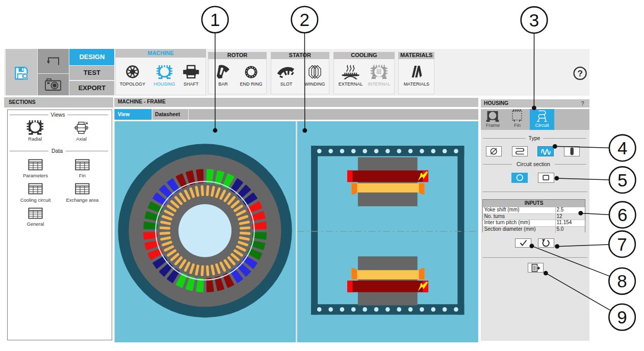 The height and width of the screenshot is (351, 644). I want to click on svg-text: 9, so click(622, 317).